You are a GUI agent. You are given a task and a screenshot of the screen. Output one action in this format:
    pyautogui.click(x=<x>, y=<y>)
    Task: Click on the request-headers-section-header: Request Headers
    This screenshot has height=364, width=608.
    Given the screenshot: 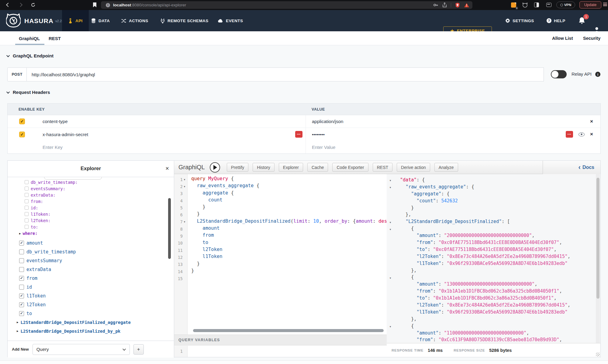 What is the action you would take?
    pyautogui.click(x=29, y=92)
    